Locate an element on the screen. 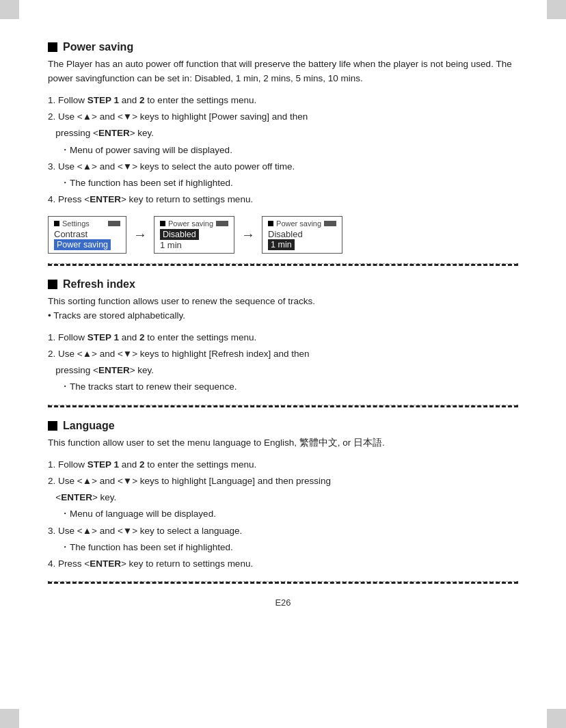 This screenshot has width=566, height=728. box2-mini-square is located at coordinates (163, 224).